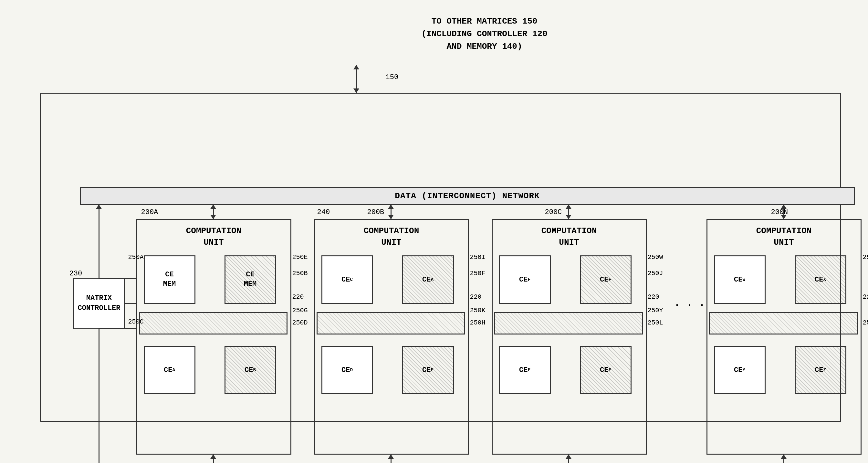  What do you see at coordinates (784, 237) in the screenshot?
I see `comp-unit-200N-title: COMPUTATIONUNIT` at bounding box center [784, 237].